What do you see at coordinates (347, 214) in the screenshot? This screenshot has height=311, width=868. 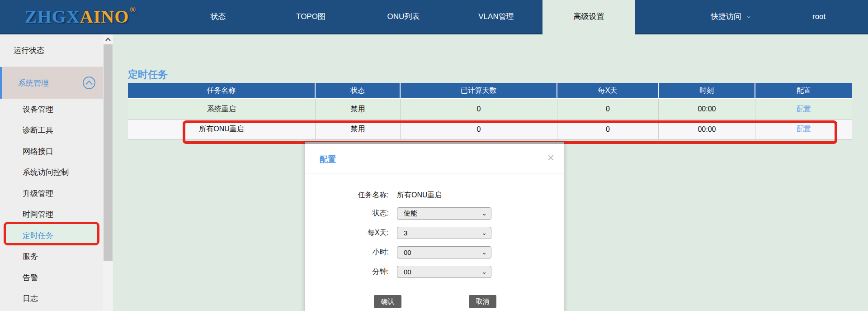 I see `status-label: 状态:` at bounding box center [347, 214].